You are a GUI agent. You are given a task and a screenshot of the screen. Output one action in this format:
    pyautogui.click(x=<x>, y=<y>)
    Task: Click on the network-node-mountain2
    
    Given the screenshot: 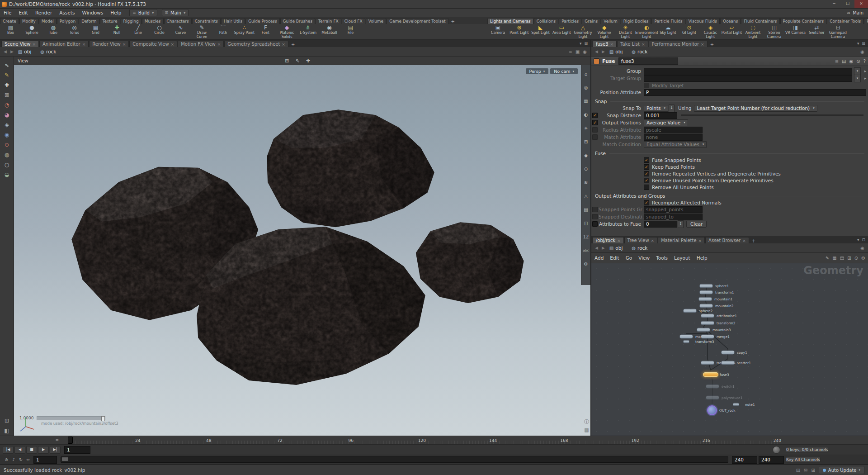 What is the action you would take?
    pyautogui.click(x=706, y=306)
    